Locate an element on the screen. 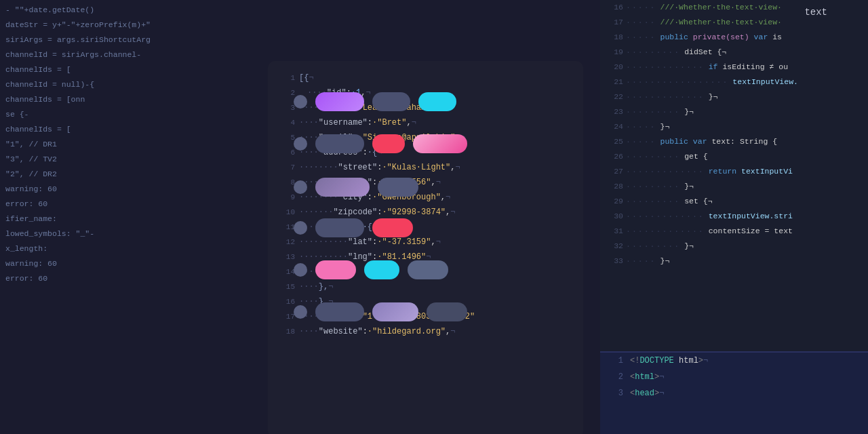 The height and width of the screenshot is (434, 868). text-badge: text is located at coordinates (816, 12).